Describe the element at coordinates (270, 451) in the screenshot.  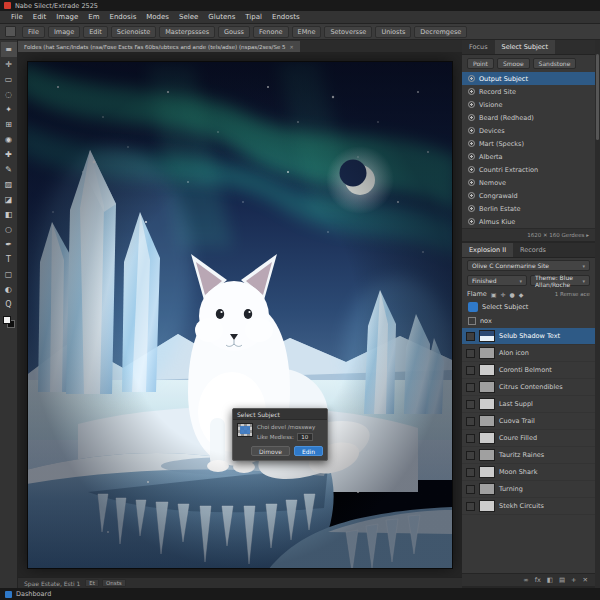
I see `dialog-cancel-button: Dimove` at that location.